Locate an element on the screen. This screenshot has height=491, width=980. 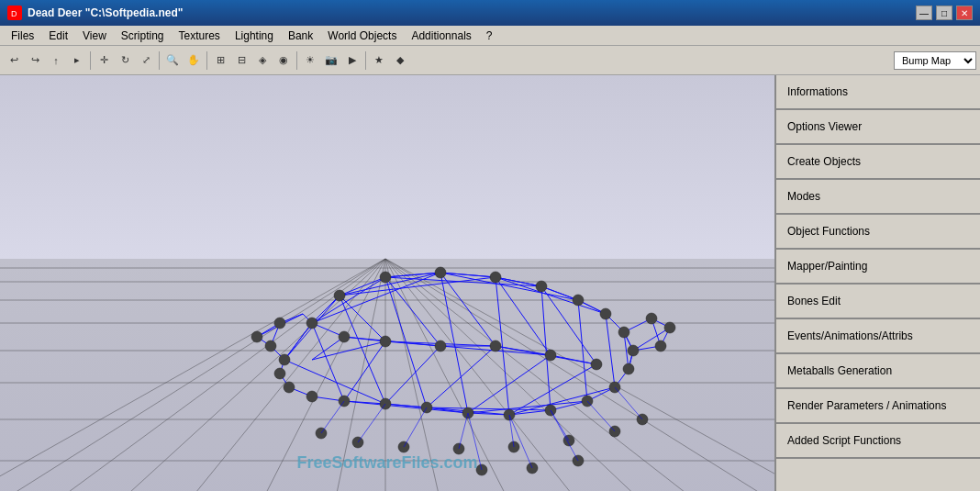
menu-item-edit: Edit is located at coordinates (59, 36).